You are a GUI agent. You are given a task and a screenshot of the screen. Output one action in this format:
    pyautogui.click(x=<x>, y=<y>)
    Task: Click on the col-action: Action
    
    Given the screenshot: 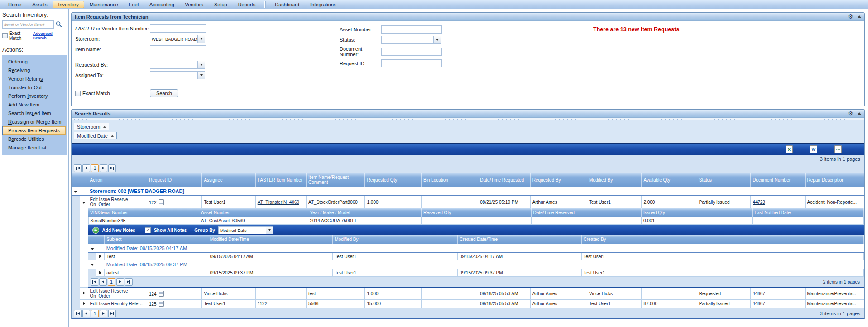 What is the action you would take?
    pyautogui.click(x=117, y=180)
    